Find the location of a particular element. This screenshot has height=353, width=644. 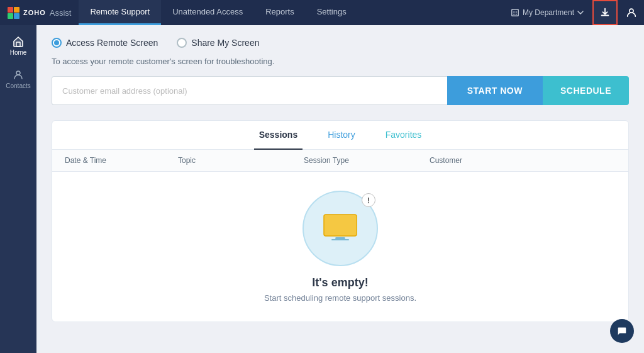

col-topic: Topic is located at coordinates (241, 160).